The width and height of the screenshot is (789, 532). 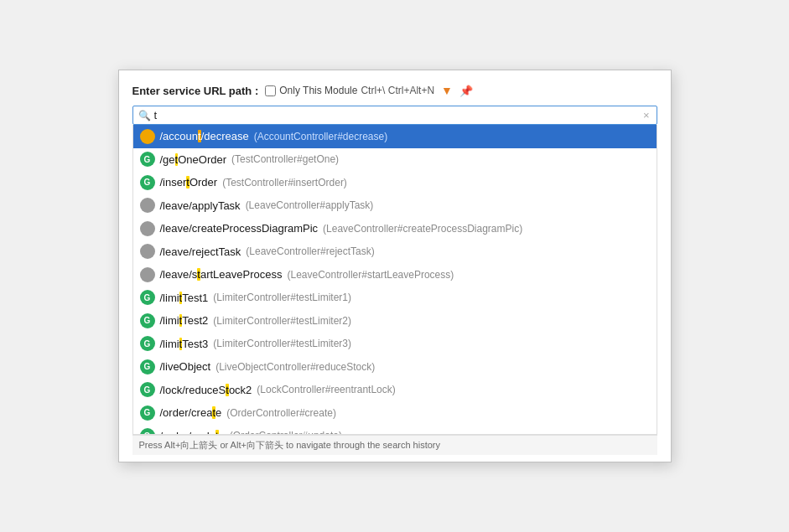 What do you see at coordinates (285, 183) in the screenshot?
I see `controller-info: (TestController#insertOrder)` at bounding box center [285, 183].